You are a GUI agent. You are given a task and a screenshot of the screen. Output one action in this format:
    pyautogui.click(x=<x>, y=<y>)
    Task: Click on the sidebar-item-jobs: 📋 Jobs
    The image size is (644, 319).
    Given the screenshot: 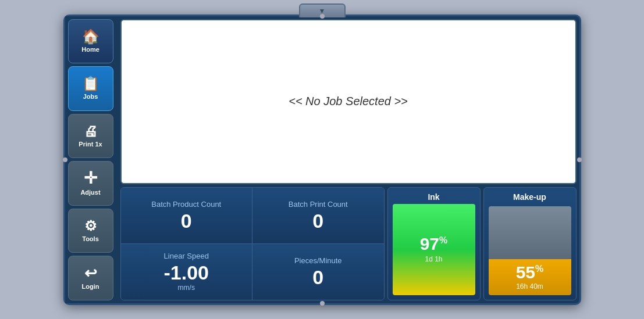 What is the action you would take?
    pyautogui.click(x=91, y=88)
    